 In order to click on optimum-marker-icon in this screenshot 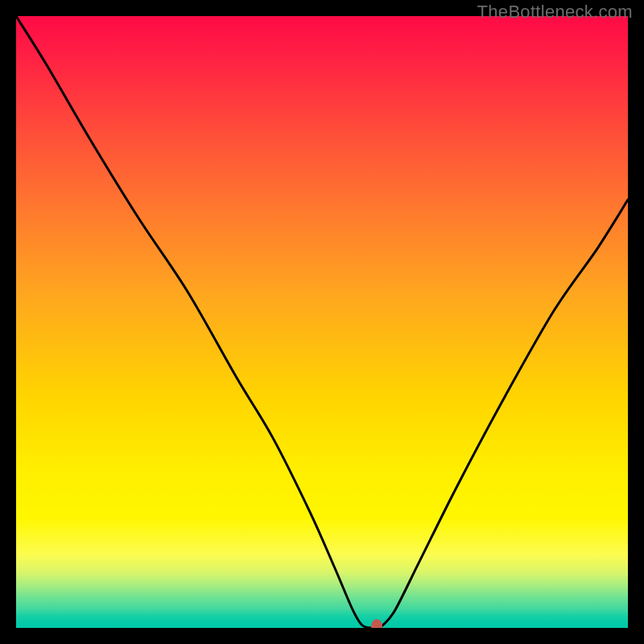, I will do `click(377, 623)`.